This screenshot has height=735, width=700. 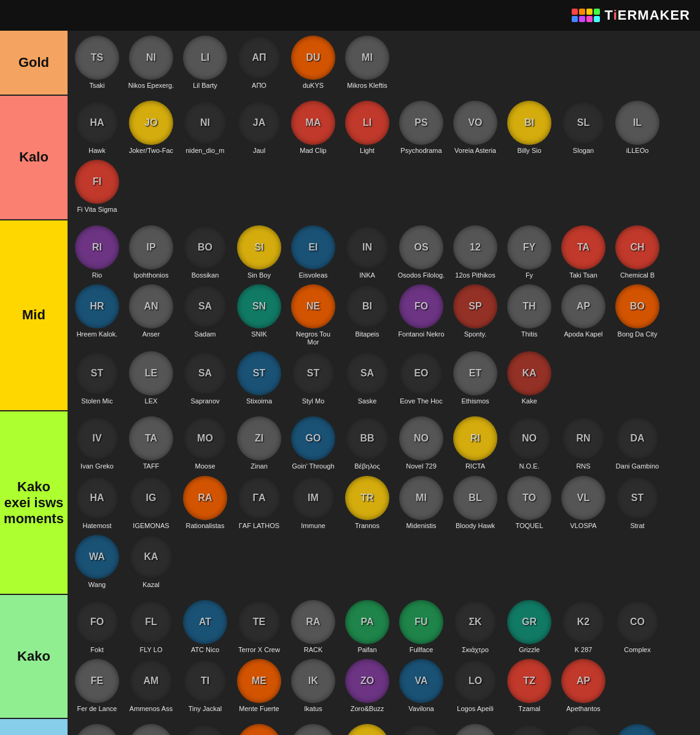 I want to click on list-item: JIJitano, so click(x=313, y=729).